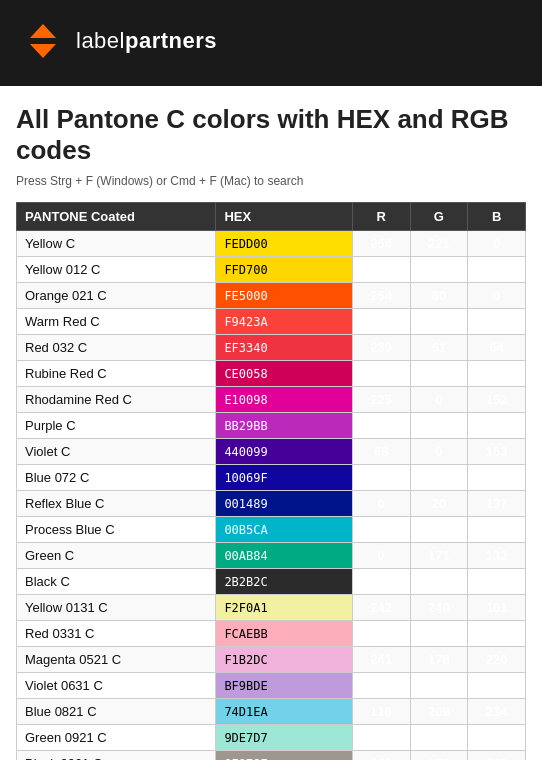 Image resolution: width=542 pixels, height=760 pixels. Describe the element at coordinates (272, 504) in the screenshot. I see `table-row: Reflex Blue C001489020137` at that location.